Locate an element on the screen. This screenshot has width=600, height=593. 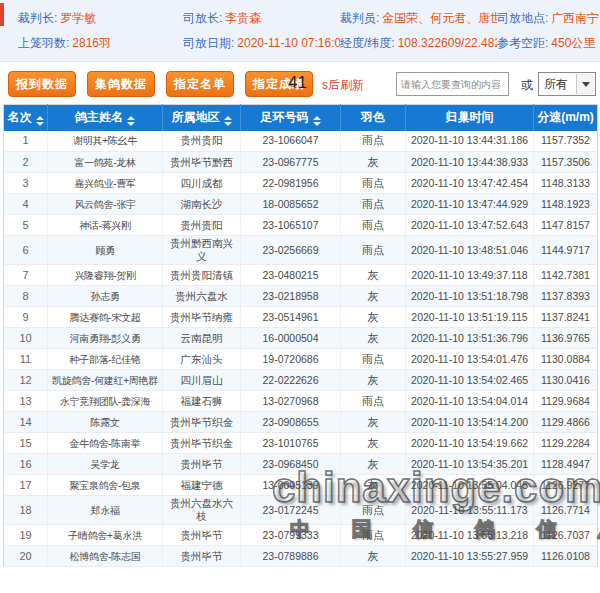
column-header-5: 归巢时间 is located at coordinates (470, 118).